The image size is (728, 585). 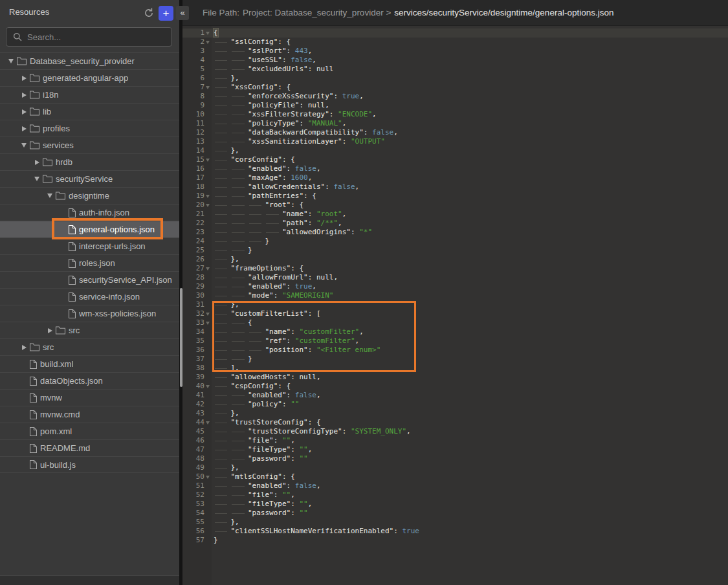 What do you see at coordinates (100, 38) in the screenshot?
I see `search-input` at bounding box center [100, 38].